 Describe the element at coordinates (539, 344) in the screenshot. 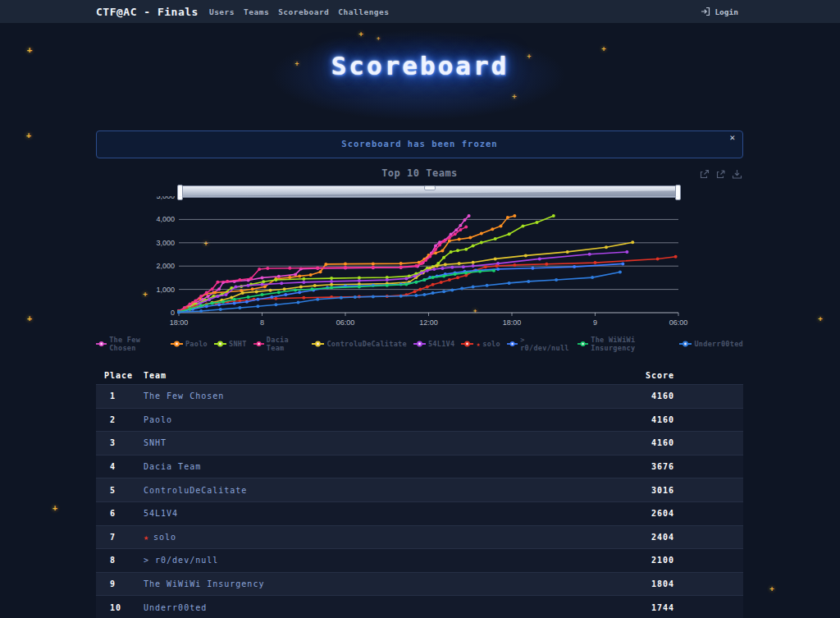

I see `legend-item: > r0/dev/null` at that location.